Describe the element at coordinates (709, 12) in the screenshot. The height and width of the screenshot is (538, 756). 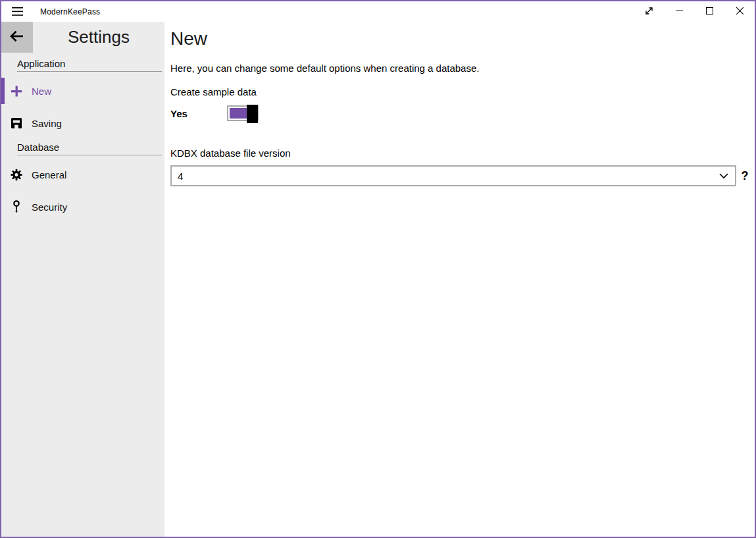
I see `maximize-button` at that location.